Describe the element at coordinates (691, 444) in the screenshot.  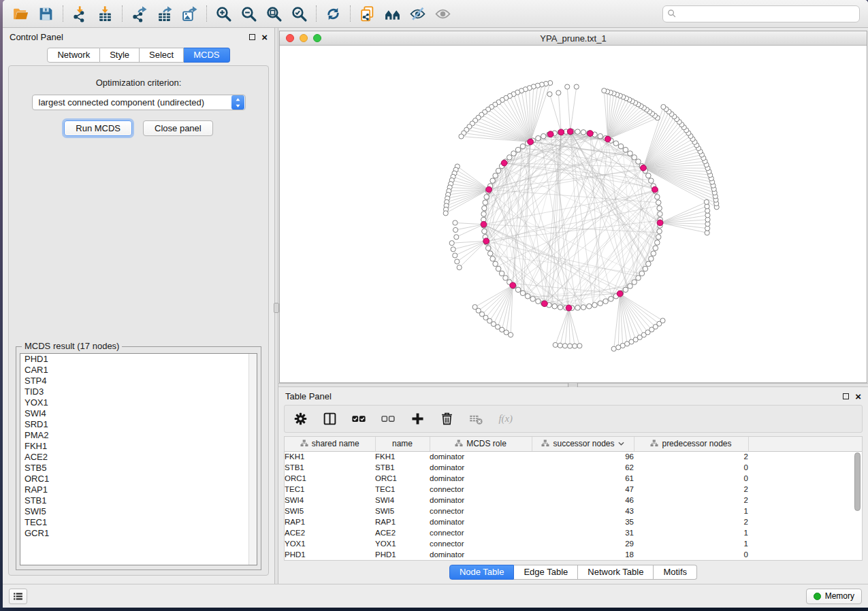
I see `column-header-predecessor-nodes: predecessor nodes` at that location.